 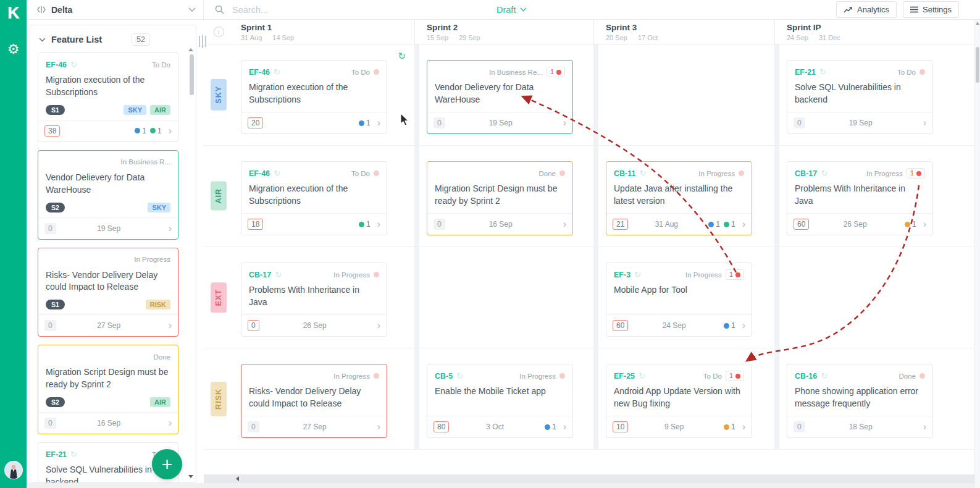 I want to click on scroll-left-arrow, so click(x=237, y=479).